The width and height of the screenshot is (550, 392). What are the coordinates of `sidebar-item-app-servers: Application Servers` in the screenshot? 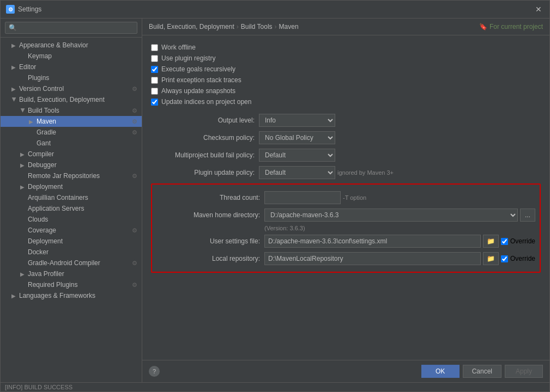 It's located at (71, 209).